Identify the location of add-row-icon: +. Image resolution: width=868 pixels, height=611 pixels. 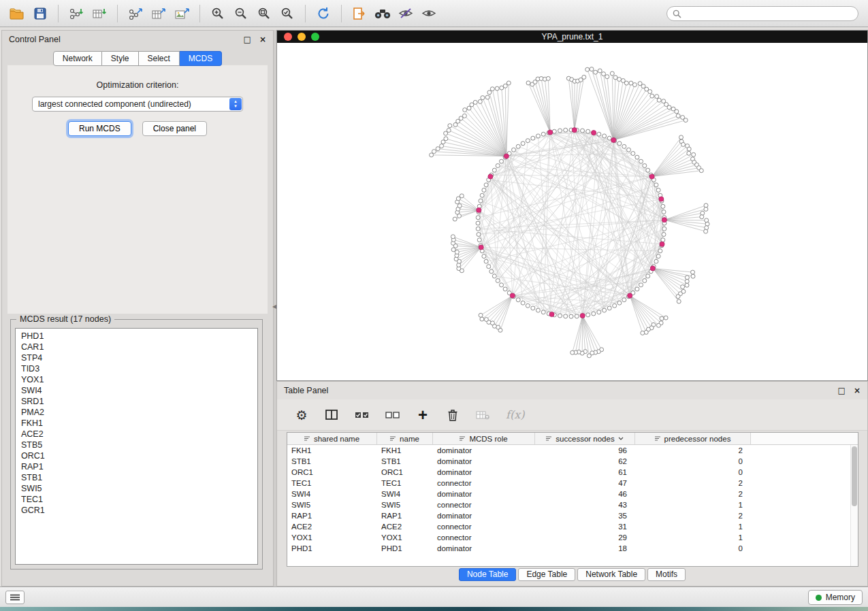
(423, 415).